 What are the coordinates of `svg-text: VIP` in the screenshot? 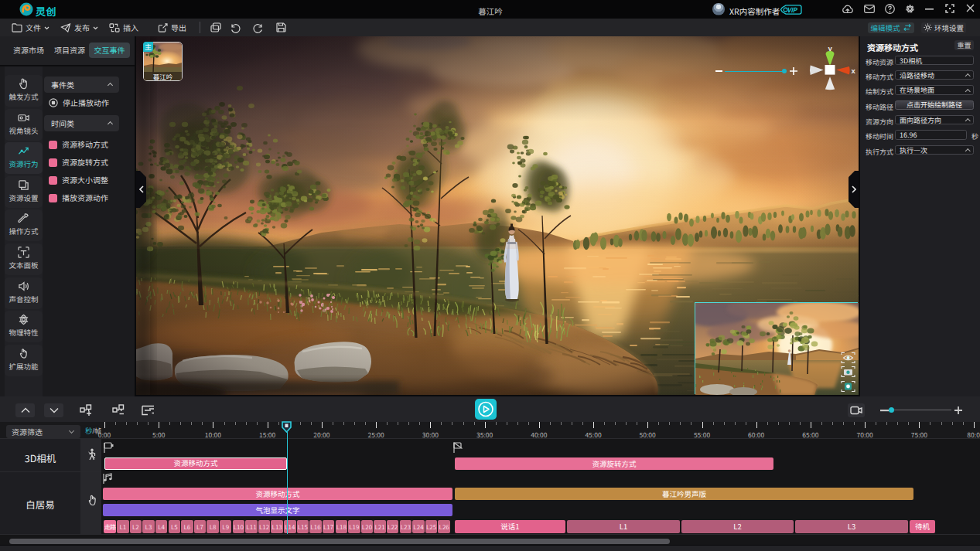 It's located at (793, 9).